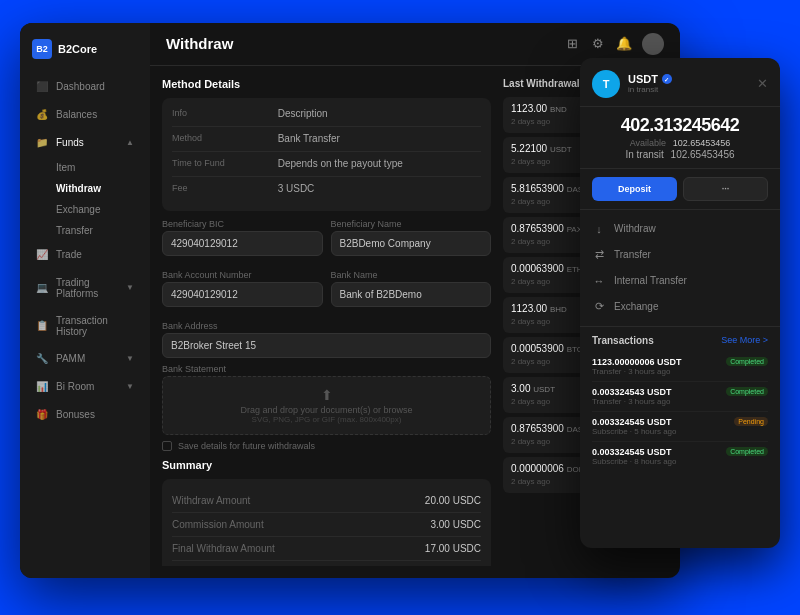 The width and height of the screenshot is (800, 615). What do you see at coordinates (680, 340) in the screenshot?
I see `fp-trans-header: Transactions See More >` at bounding box center [680, 340].